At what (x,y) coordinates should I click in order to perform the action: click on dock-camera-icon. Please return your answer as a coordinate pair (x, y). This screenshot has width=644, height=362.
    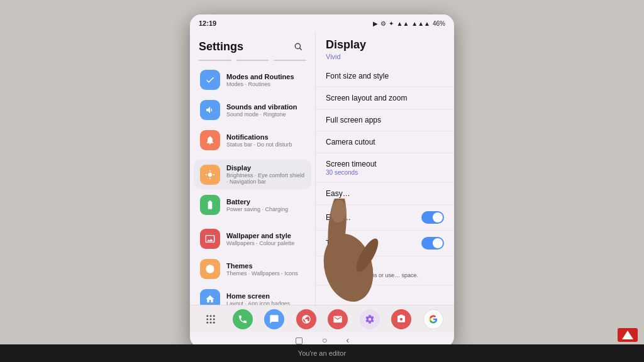
    Looking at the image, I should click on (401, 319).